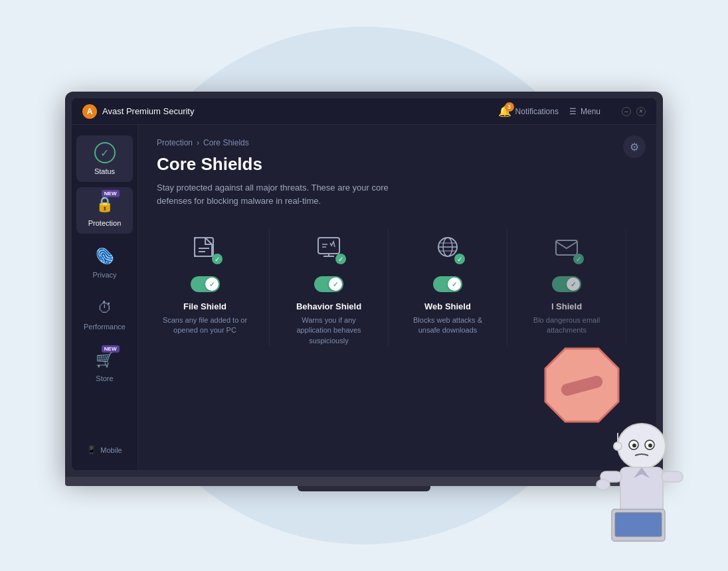 This screenshot has height=571, width=728. I want to click on shields-grid: ✓ ✓ File Shield Scans any file added to …, so click(397, 287).